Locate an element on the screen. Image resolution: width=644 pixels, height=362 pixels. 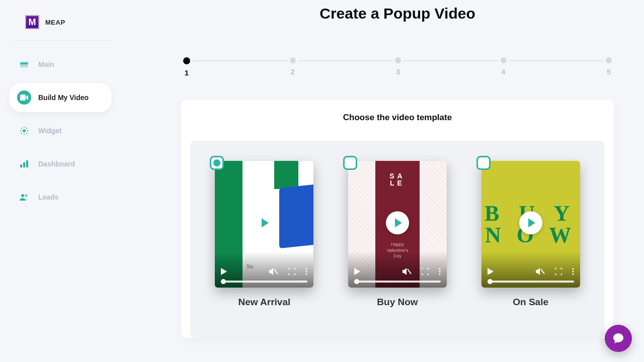
step-4: 4 is located at coordinates (504, 67).